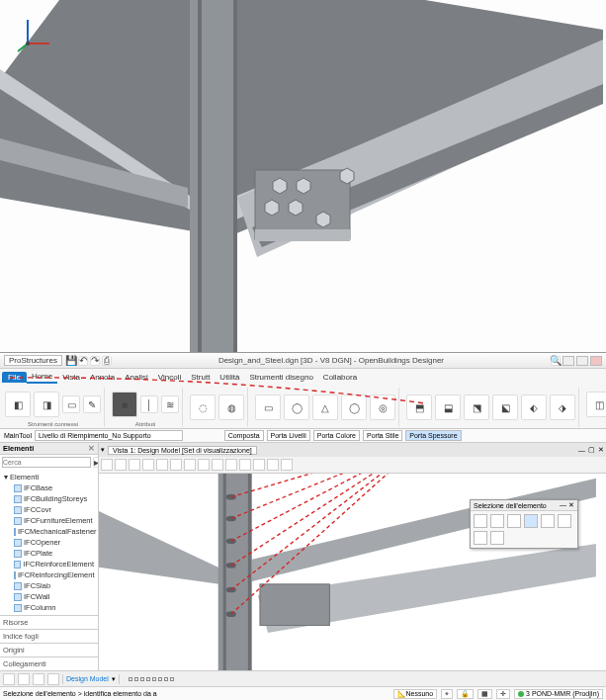 Image resolution: width=606 pixels, height=700 pixels. Describe the element at coordinates (354, 407) in the screenshot. I see `sfera-icon: ◯` at that location.